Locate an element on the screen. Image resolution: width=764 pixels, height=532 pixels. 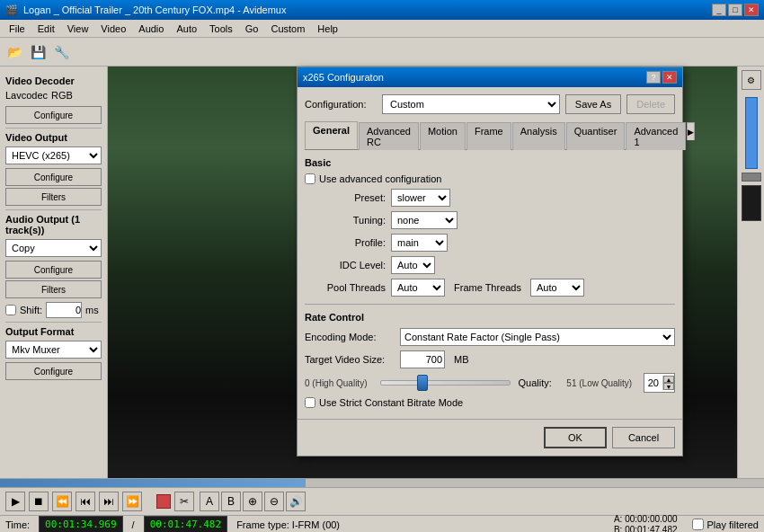
menu-video: Video is located at coordinates (113, 29).